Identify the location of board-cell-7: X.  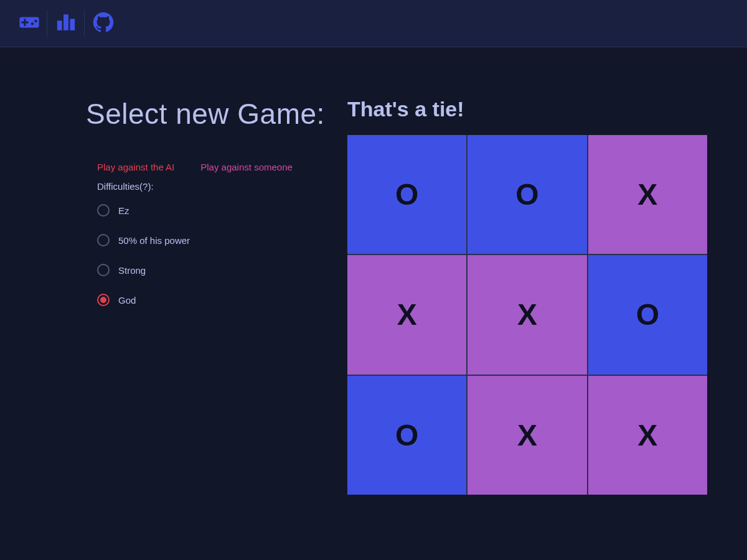
(527, 436).